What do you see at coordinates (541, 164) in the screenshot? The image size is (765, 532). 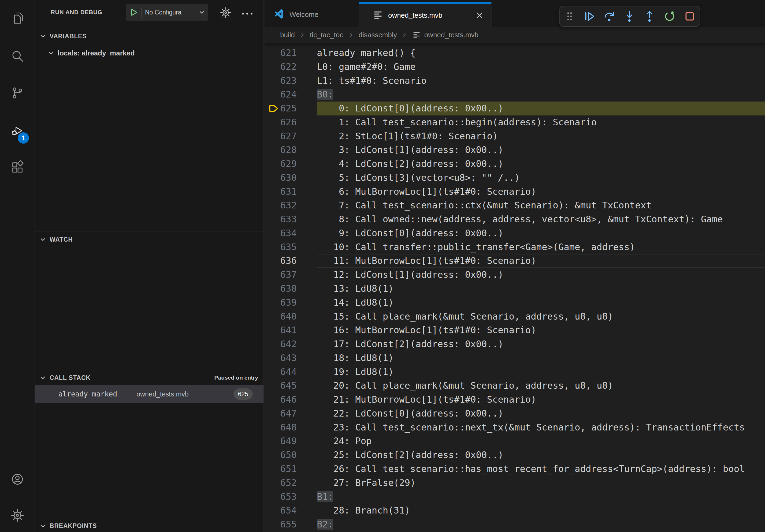 I see `code-text: 4: LdConst[2](address: 0x00..)` at bounding box center [541, 164].